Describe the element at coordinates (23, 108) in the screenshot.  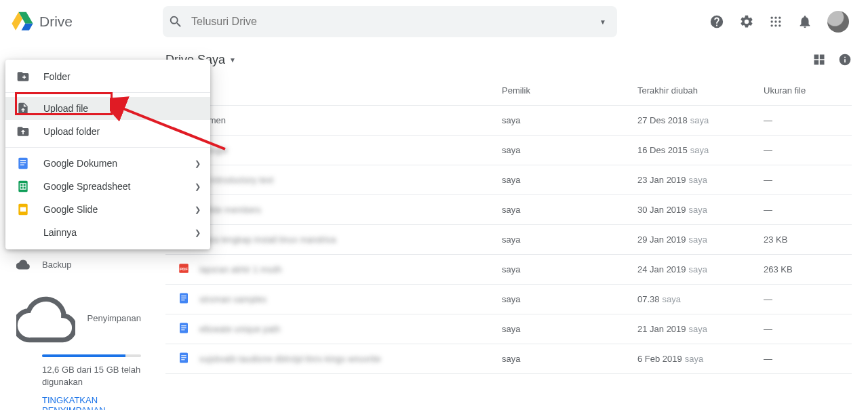
I see `file-upload-icon` at that location.